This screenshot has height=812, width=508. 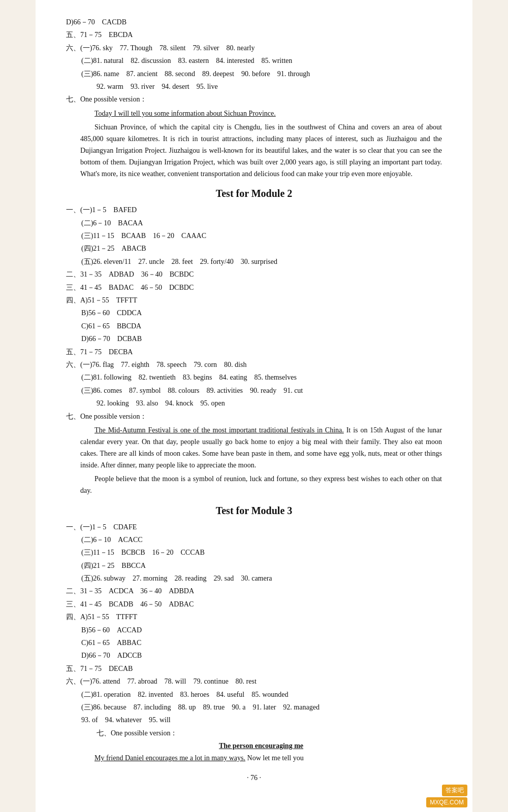 What do you see at coordinates (262, 223) in the screenshot?
I see `line: (二)6－10 BACAA` at bounding box center [262, 223].